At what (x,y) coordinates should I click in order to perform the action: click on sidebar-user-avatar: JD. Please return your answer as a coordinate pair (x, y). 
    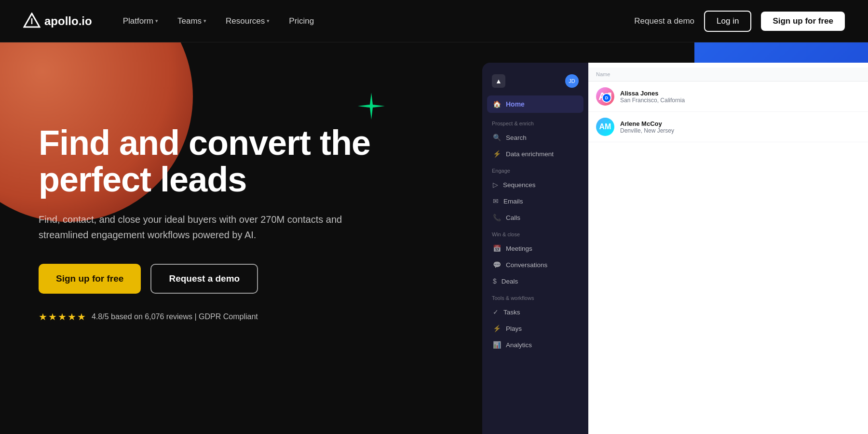
    Looking at the image, I should click on (572, 81).